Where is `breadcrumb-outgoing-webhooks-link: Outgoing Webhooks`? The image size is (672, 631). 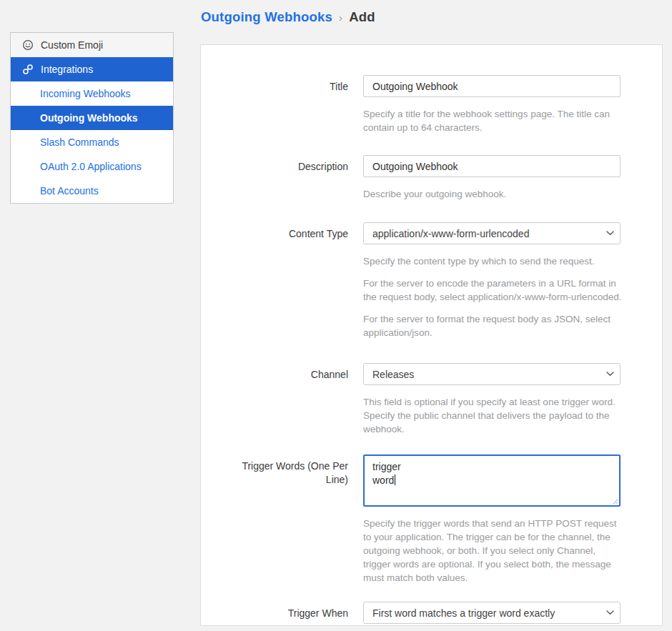 breadcrumb-outgoing-webhooks-link: Outgoing Webhooks is located at coordinates (267, 17).